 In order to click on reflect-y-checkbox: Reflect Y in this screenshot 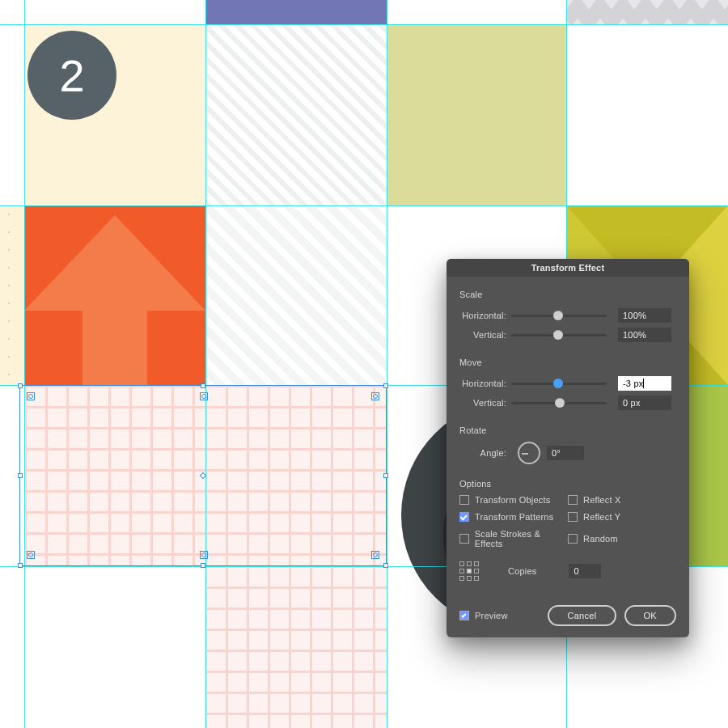, I will do `click(622, 517)`.